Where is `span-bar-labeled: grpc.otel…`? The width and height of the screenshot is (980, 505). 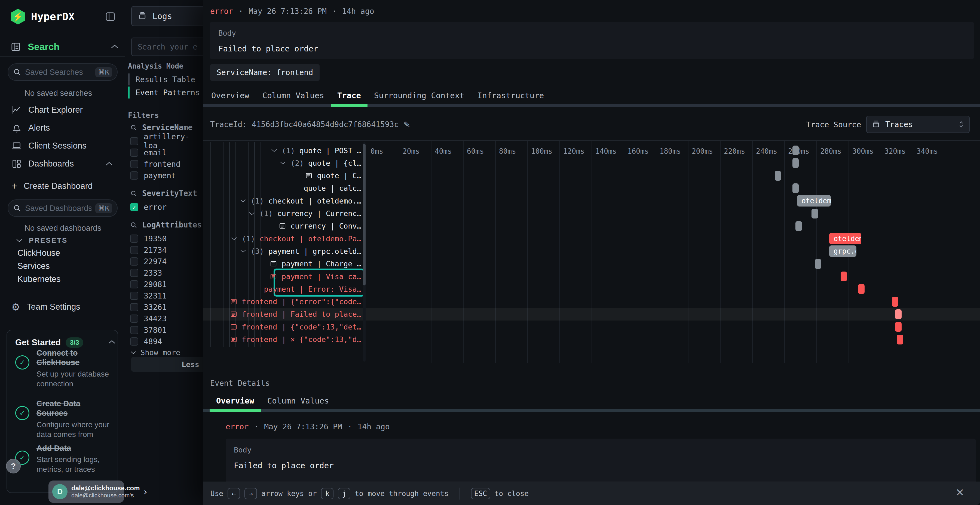 span-bar-labeled: grpc.otel… is located at coordinates (843, 251).